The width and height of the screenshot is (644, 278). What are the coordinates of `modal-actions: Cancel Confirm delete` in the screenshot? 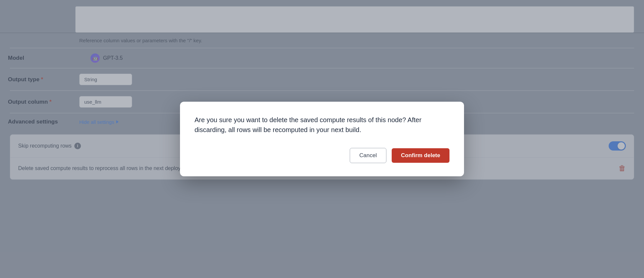 It's located at (322, 156).